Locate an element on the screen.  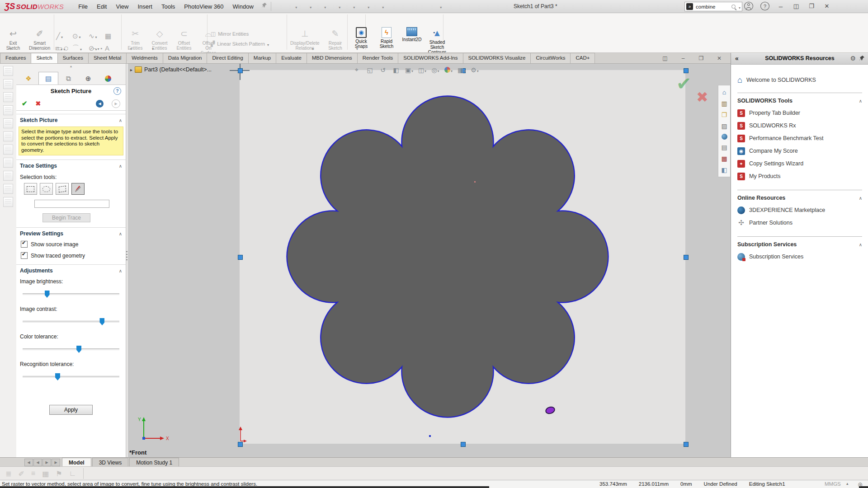
trace-color-field is located at coordinates (72, 204).